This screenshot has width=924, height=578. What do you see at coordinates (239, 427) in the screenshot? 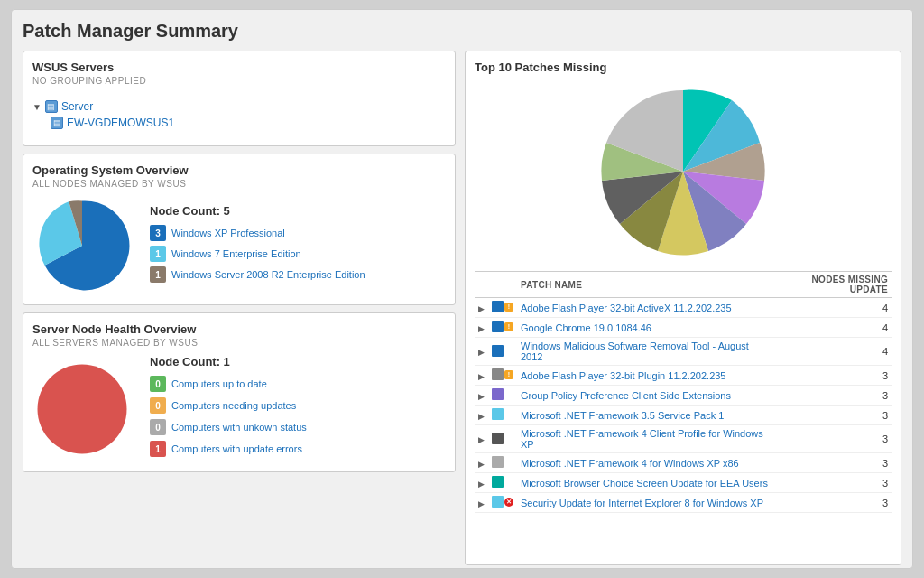
I see `health-label-2: Computers with unkown status` at bounding box center [239, 427].